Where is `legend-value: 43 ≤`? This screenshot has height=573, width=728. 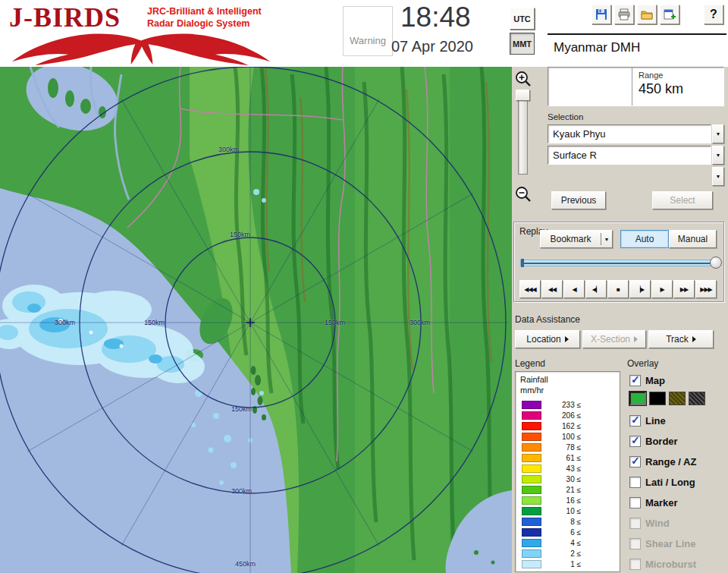 legend-value: 43 ≤ is located at coordinates (561, 469).